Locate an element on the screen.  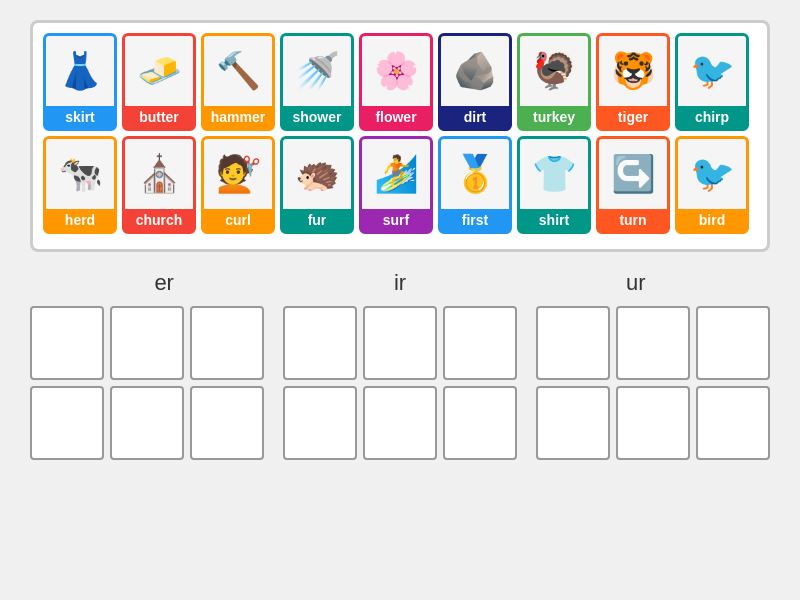
cat-ur-label: ur is located at coordinates (636, 283).